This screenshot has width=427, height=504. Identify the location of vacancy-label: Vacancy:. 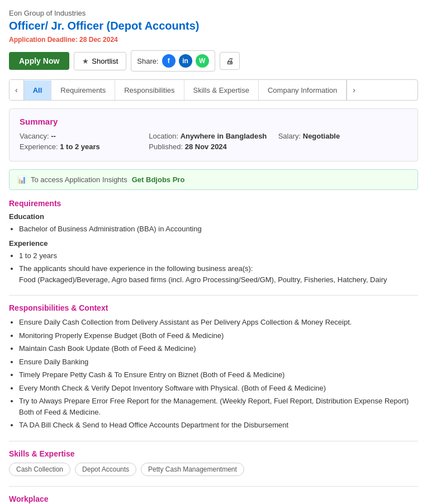
(35, 136).